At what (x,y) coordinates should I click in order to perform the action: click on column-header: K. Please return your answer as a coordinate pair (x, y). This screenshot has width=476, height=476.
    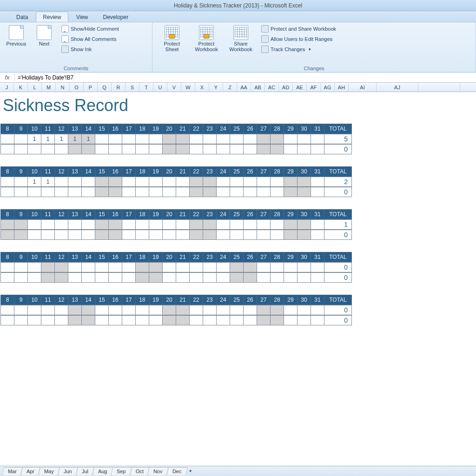
    Looking at the image, I should click on (21, 87).